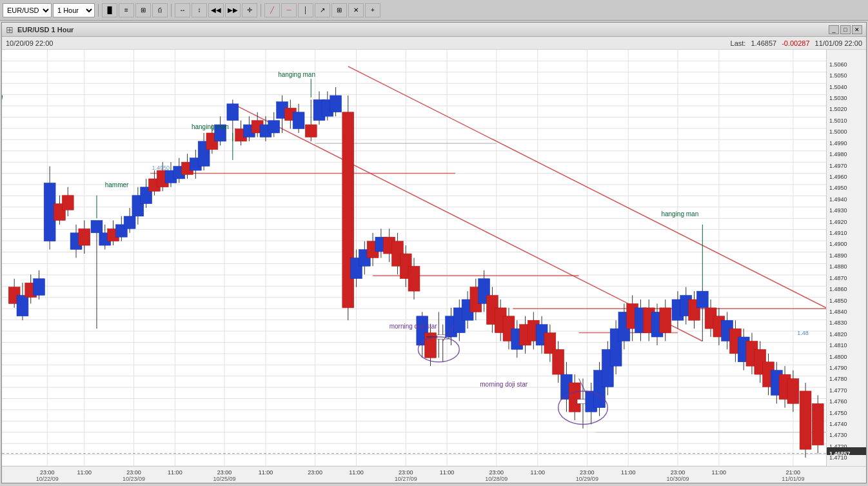 The width and height of the screenshot is (868, 486). Describe the element at coordinates (143, 10) in the screenshot. I see `candle-chart-btn: ⊞` at that location.